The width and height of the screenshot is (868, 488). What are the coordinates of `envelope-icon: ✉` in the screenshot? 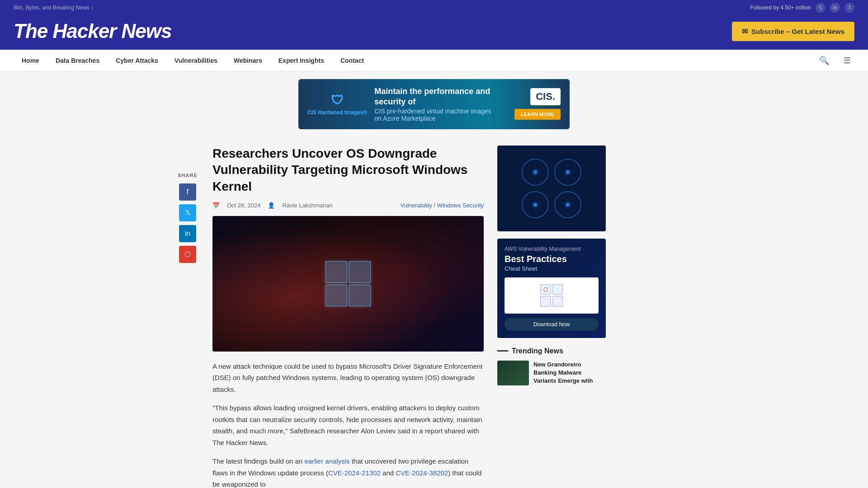 It's located at (745, 32).